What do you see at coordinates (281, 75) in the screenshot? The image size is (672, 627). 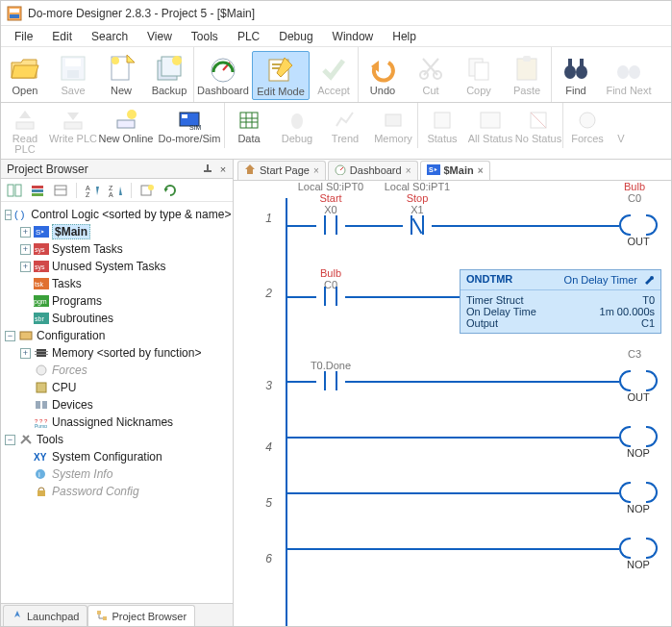 I see `edit-mode-button: Edit Mode` at bounding box center [281, 75].